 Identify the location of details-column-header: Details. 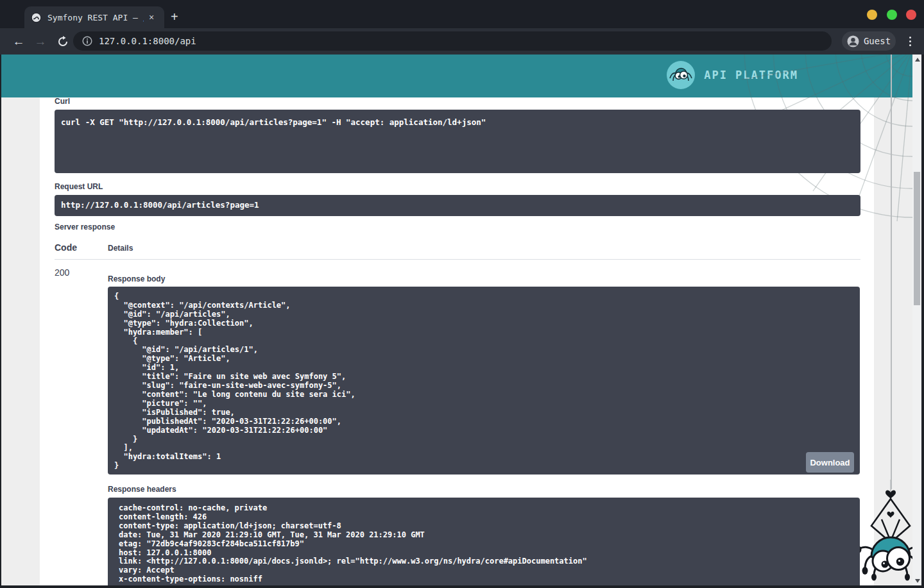
(121, 248).